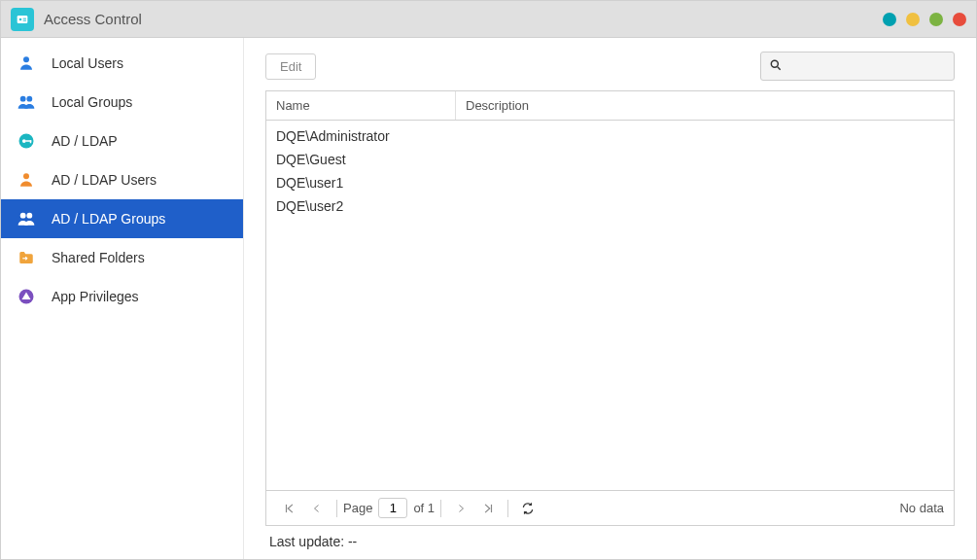  What do you see at coordinates (87, 63) in the screenshot?
I see `sidebar-item-label: Local Users` at bounding box center [87, 63].